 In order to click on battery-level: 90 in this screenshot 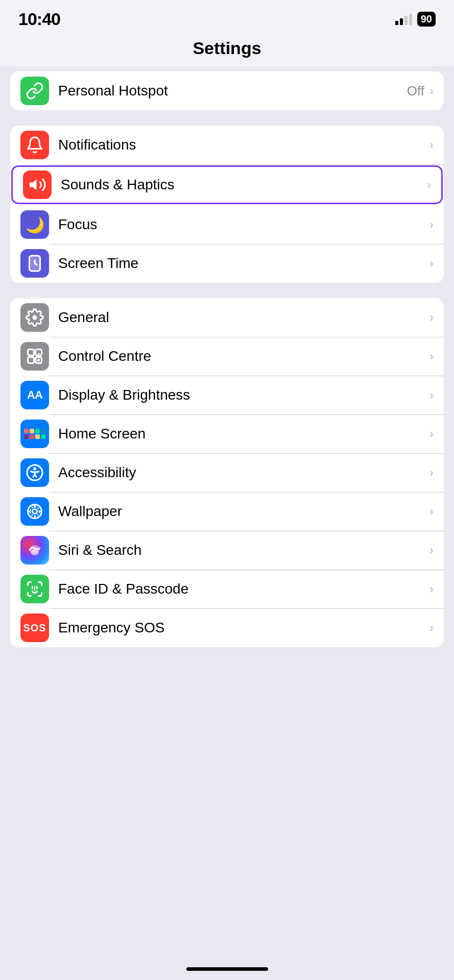, I will do `click(426, 19)`.